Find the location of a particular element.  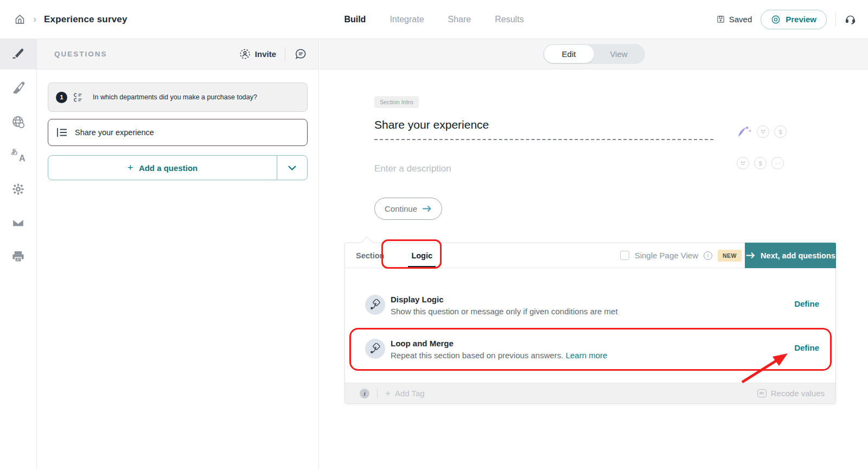

section-intro-tag: Section Intro is located at coordinates (397, 102).